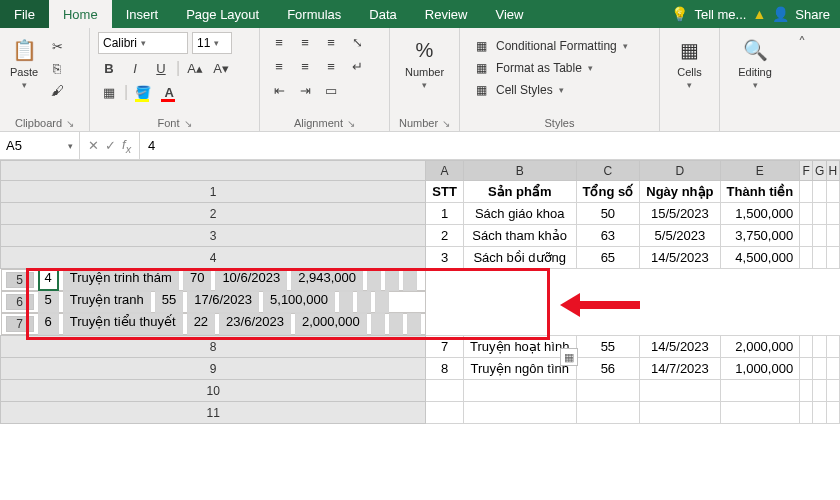 Image resolution: width=840 pixels, height=500 pixels. What do you see at coordinates (509, 14) in the screenshot?
I see `tab-view: View` at bounding box center [509, 14].